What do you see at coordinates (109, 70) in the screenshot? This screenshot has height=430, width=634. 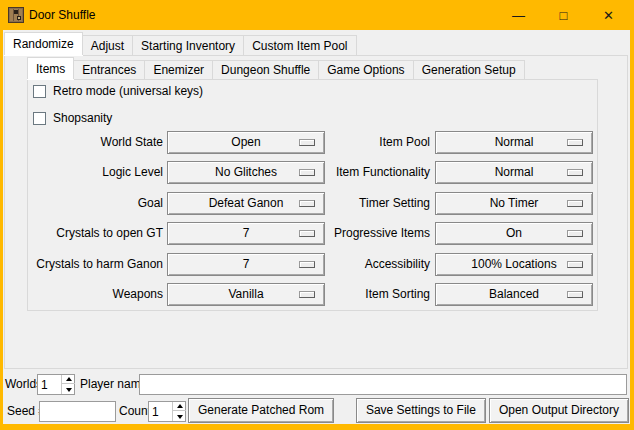 I see `tab-label: Entrances` at bounding box center [109, 70].